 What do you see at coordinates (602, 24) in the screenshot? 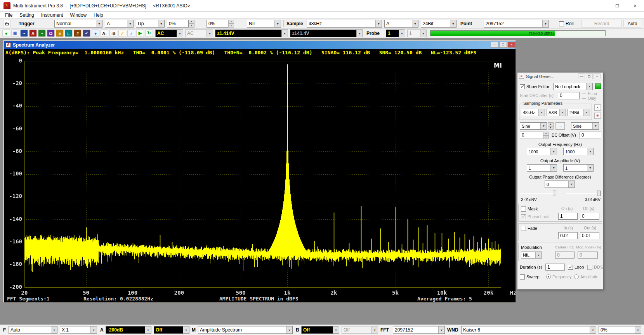
I see `record-button: Record` at bounding box center [602, 24].